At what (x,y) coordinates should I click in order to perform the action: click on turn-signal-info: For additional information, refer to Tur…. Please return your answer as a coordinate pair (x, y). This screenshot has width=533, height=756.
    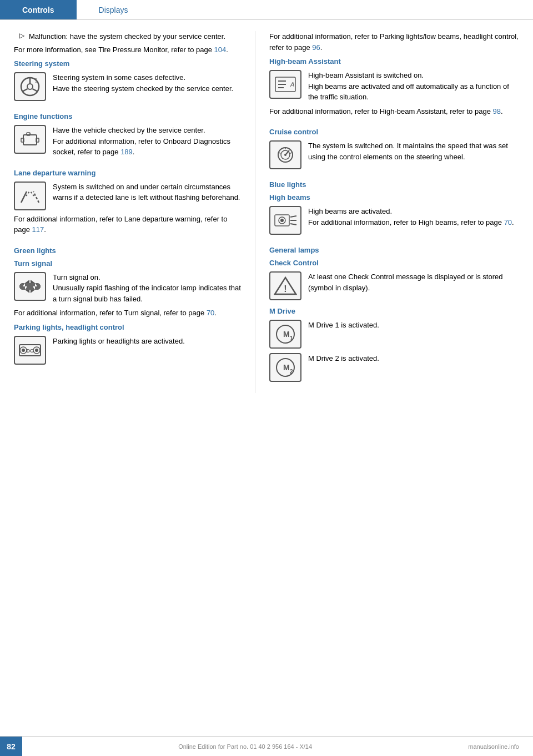
    Looking at the image, I should click on (128, 313).